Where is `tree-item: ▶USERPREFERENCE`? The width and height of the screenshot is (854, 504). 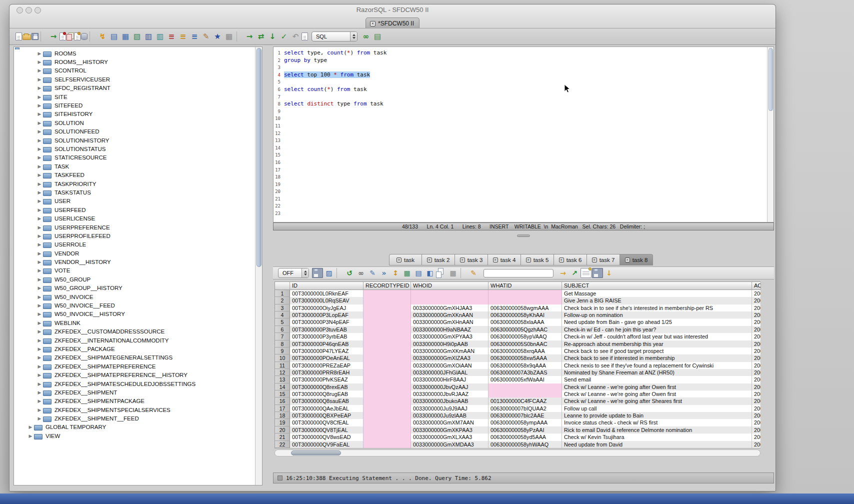 tree-item: ▶USERPREFERENCE is located at coordinates (134, 227).